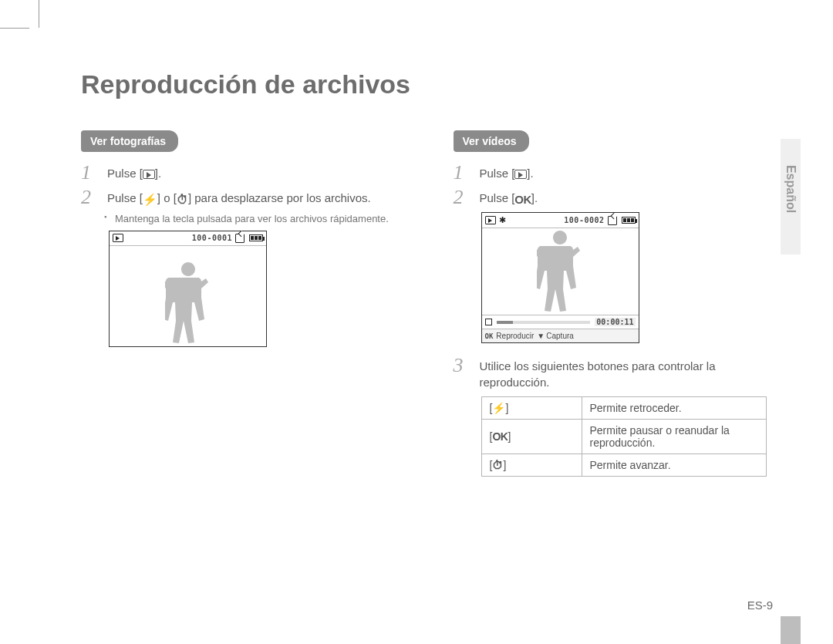 The image size is (833, 644). I want to click on video-hint-bar: OK Reproducir ▼ Captura, so click(560, 335).